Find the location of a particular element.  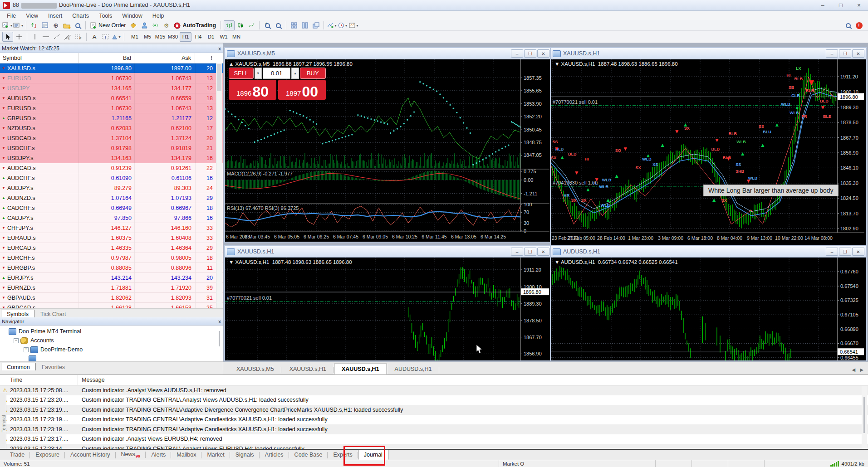

tab-scroll-right-icon: ▶ is located at coordinates (862, 370).